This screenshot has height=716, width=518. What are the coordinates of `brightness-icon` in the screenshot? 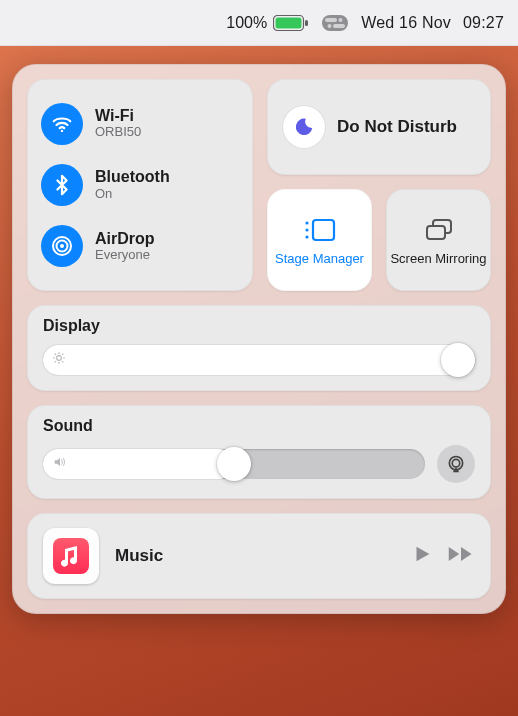 It's located at (59, 360).